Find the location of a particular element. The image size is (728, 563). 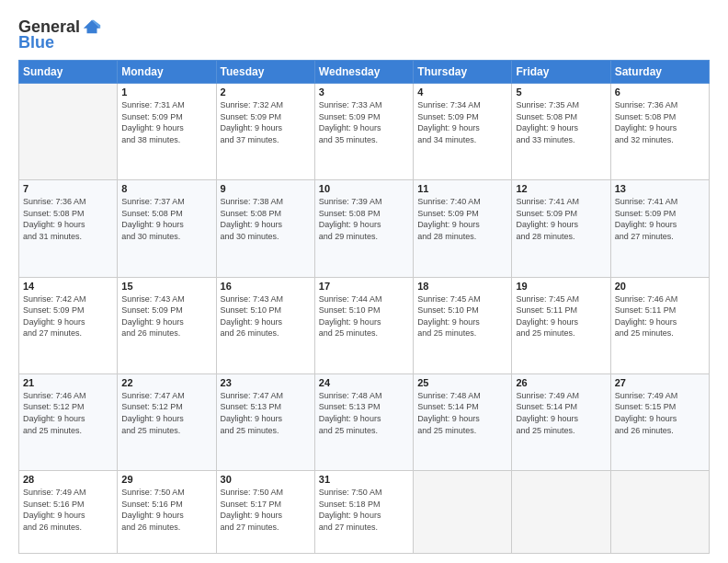

day-number: 14 is located at coordinates (68, 286).